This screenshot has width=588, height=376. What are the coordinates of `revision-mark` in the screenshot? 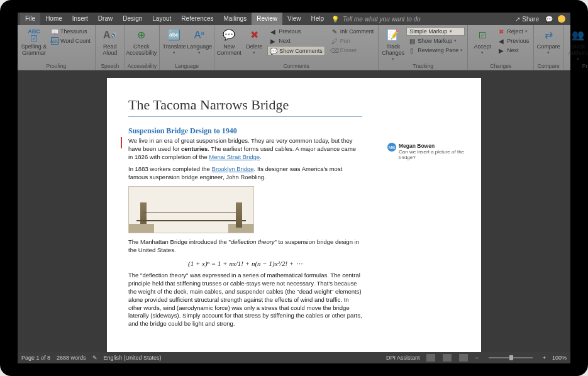 It's located at (121, 143).